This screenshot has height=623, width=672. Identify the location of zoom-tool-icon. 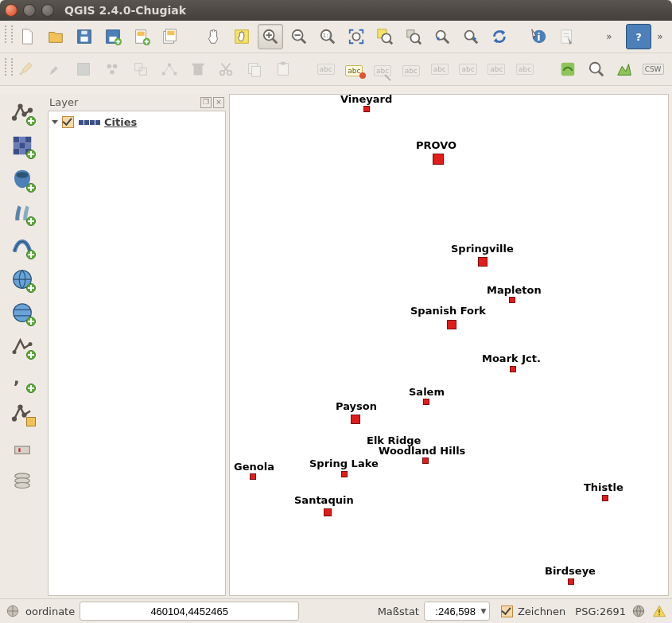
(596, 69).